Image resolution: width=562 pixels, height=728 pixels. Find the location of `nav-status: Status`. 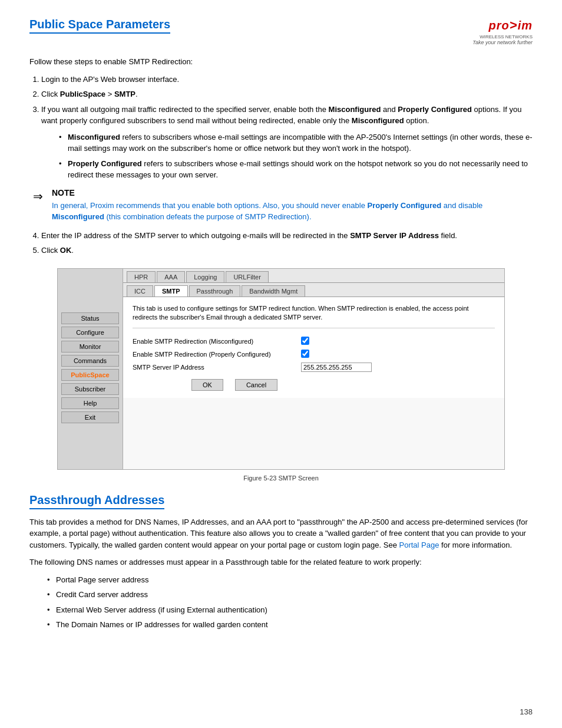

nav-status: Status is located at coordinates (90, 318).